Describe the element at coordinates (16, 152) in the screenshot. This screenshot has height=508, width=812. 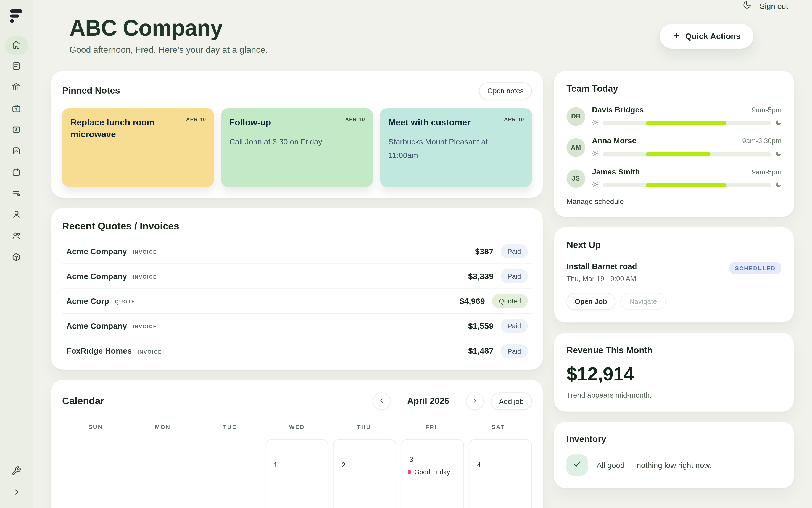
I see `sidebar-item-files` at that location.